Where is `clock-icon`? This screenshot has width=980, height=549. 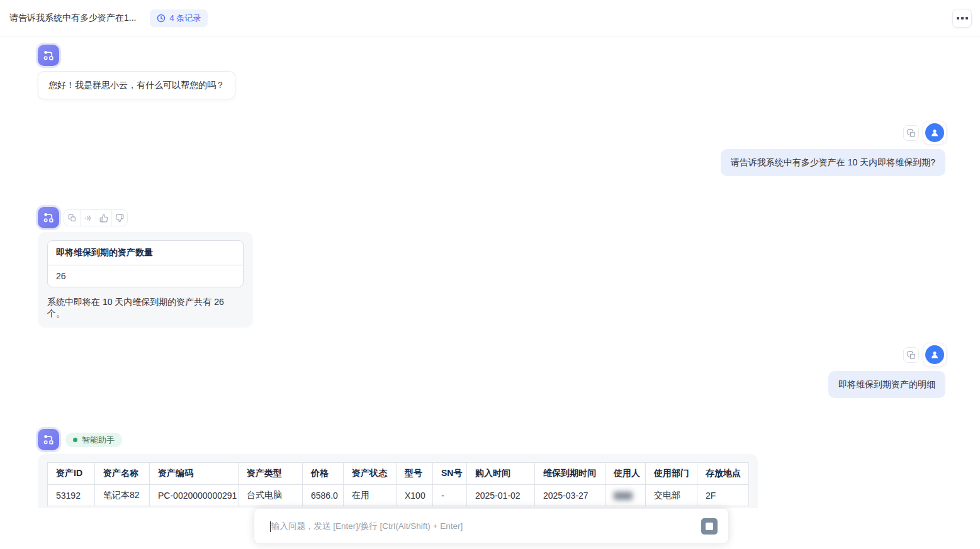
clock-icon is located at coordinates (161, 18).